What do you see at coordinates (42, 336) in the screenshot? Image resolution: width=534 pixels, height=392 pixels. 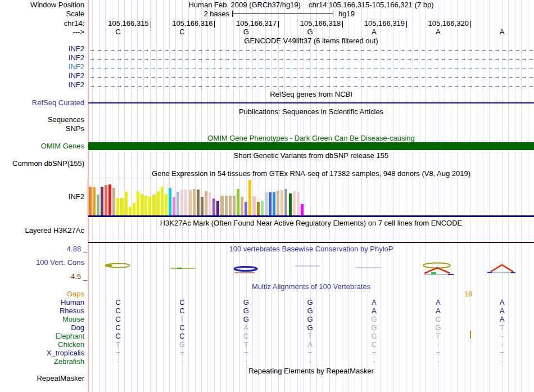 I see `species-label-elephant: Elephant` at bounding box center [42, 336].